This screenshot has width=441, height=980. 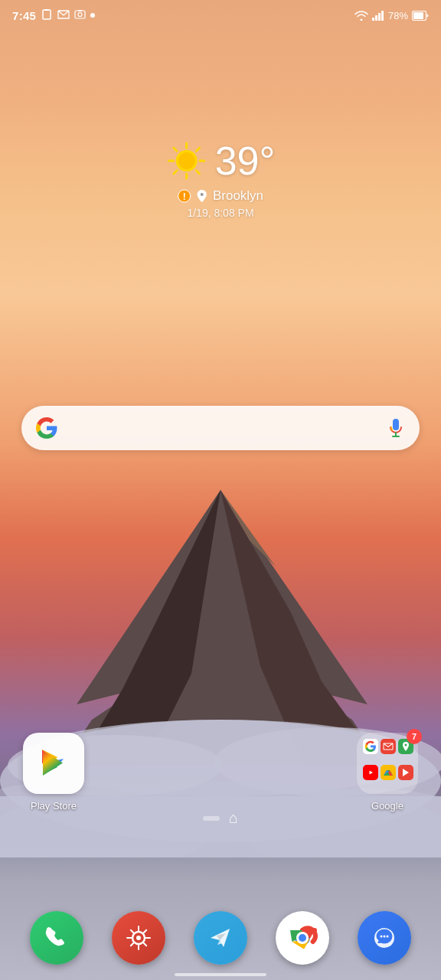 What do you see at coordinates (139, 938) in the screenshot?
I see `podcast-app` at bounding box center [139, 938].